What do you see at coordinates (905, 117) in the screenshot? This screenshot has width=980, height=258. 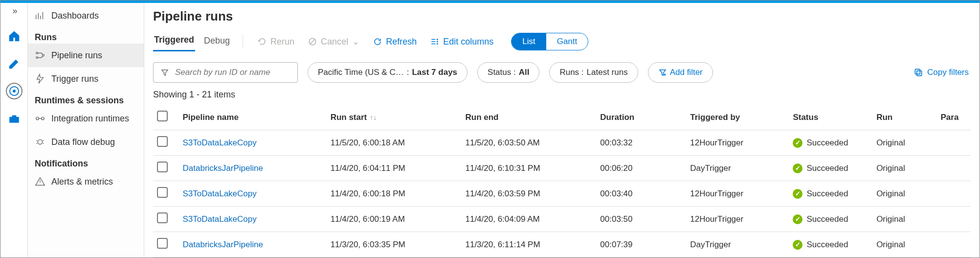 I see `col-run: Run` at bounding box center [905, 117].